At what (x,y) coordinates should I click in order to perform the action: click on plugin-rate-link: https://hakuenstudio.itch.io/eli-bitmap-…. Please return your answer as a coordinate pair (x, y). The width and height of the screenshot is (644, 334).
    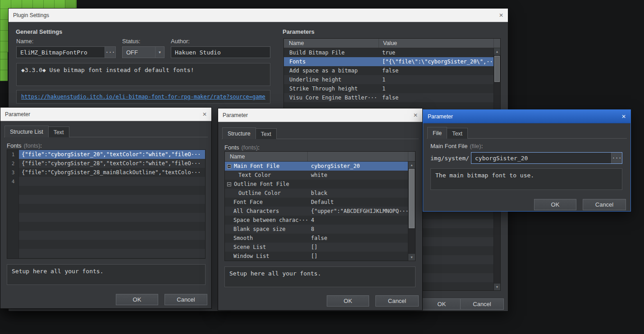
    Looking at the image, I should click on (143, 97).